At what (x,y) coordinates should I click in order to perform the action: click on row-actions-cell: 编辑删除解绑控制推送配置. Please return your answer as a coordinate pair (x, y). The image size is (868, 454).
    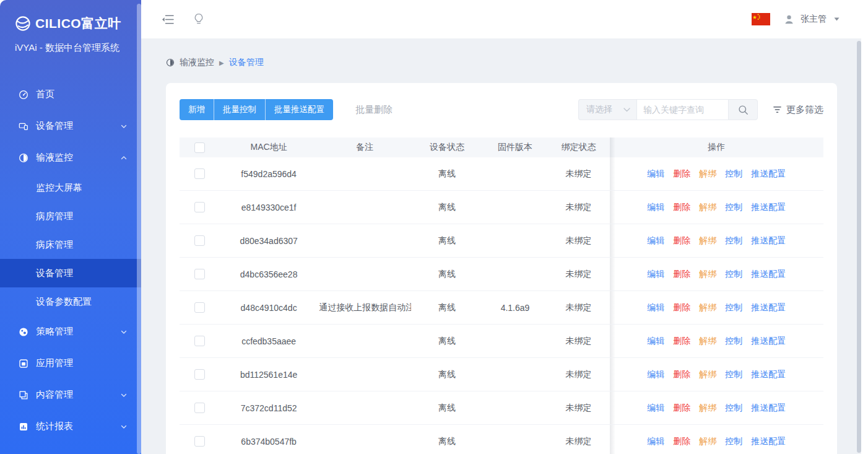
    Looking at the image, I should click on (717, 440).